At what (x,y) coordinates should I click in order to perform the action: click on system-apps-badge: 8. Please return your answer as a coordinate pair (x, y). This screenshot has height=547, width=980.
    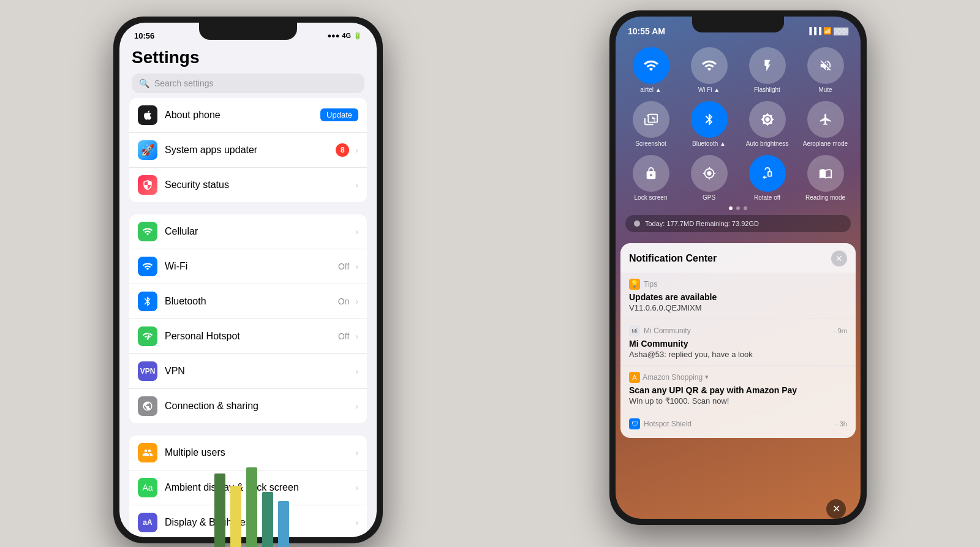
    Looking at the image, I should click on (342, 150).